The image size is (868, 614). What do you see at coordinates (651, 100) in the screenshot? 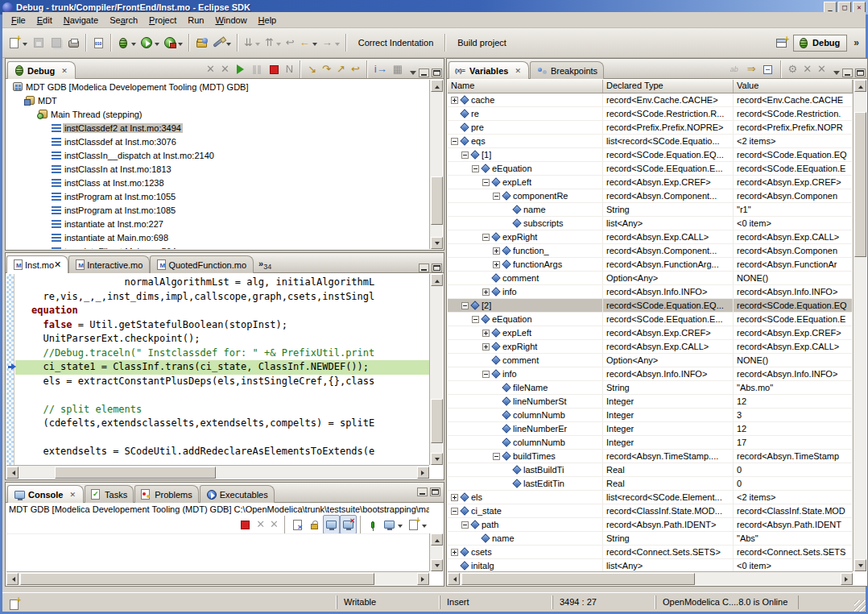
I see `variable-row: cacherecord<Env.Cache.CACHE>record<Env.C…` at bounding box center [651, 100].